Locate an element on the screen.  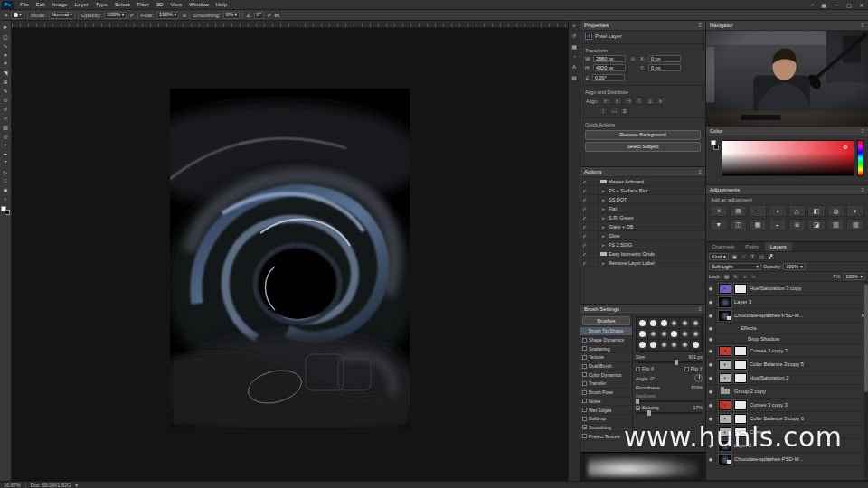
search-icon: ⌕ is located at coordinates (812, 5).